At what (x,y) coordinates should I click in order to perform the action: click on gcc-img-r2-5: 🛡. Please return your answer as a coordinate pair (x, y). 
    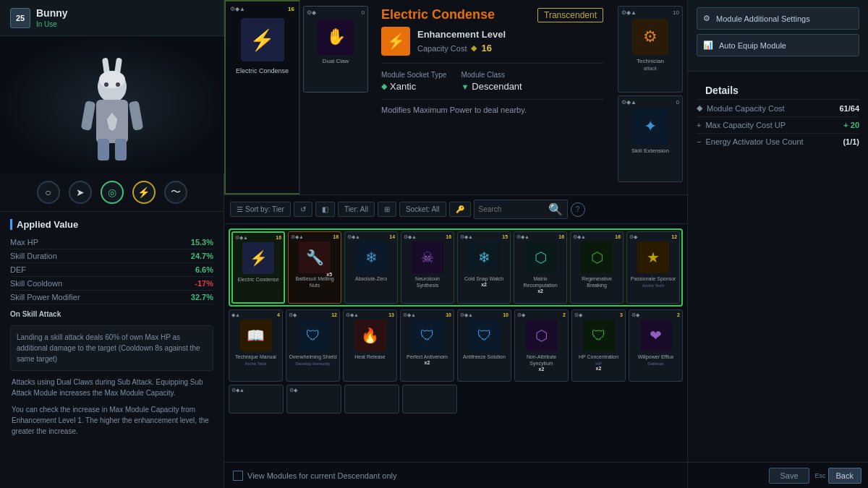
    Looking at the image, I should click on (485, 335).